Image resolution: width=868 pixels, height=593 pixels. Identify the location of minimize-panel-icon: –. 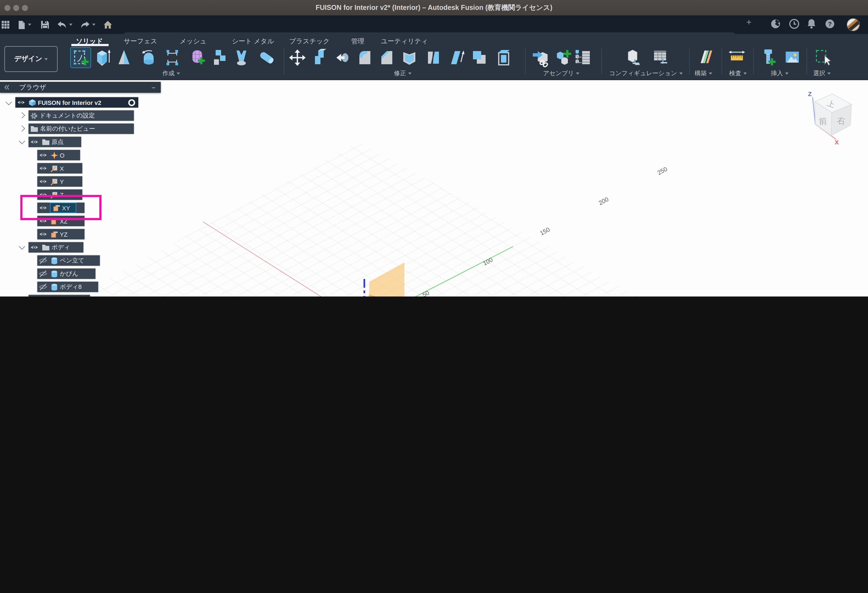
(154, 87).